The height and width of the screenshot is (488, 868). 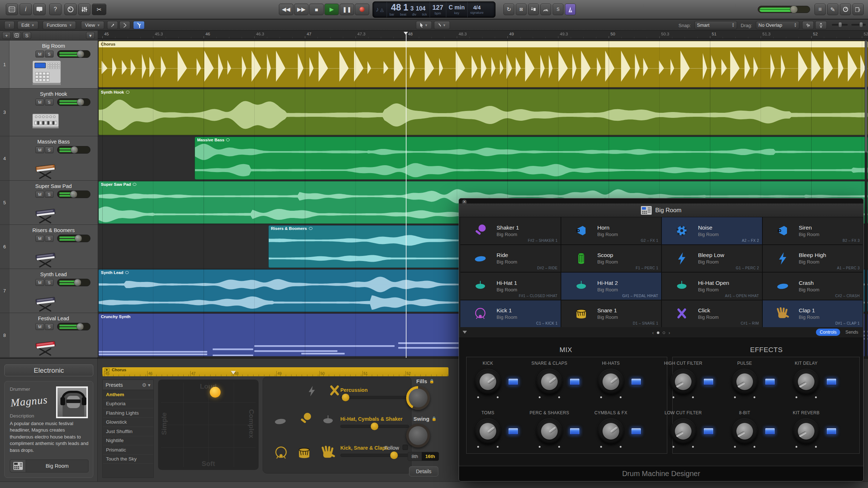 What do you see at coordinates (49, 203) in the screenshot?
I see `track-header-super-saw-pad: 5Super Saw PadMS` at bounding box center [49, 203].